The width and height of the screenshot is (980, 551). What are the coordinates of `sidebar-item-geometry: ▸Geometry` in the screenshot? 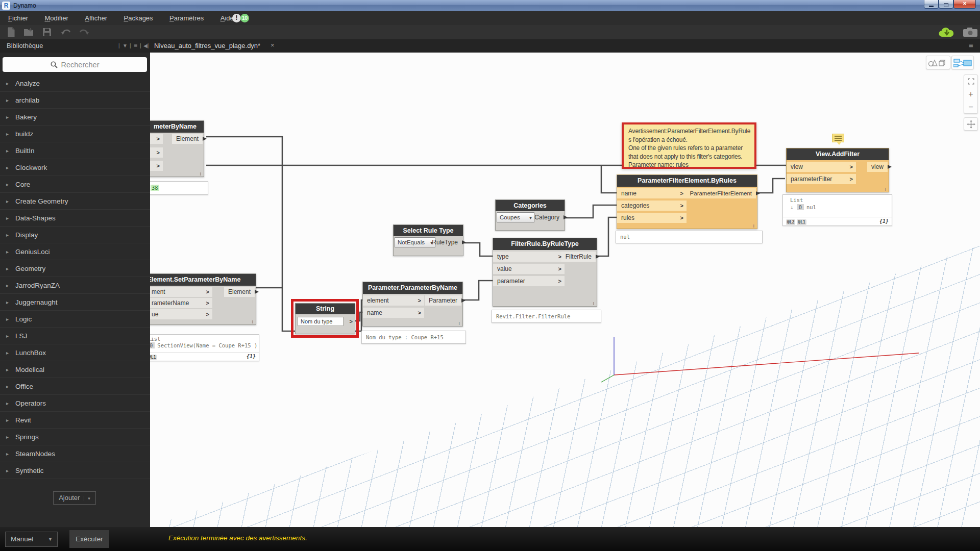 It's located at (75, 268).